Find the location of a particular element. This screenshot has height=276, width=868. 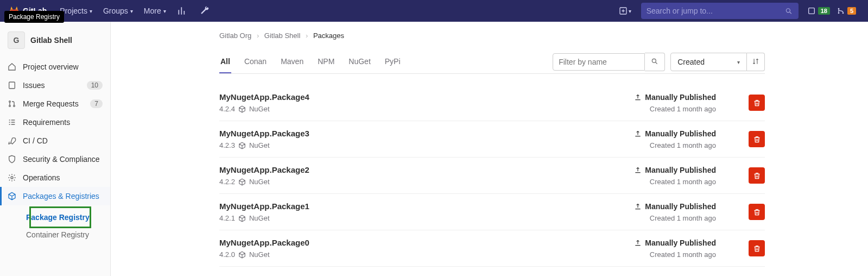

sidebar-item-issues: Issues 10 is located at coordinates (55, 85).